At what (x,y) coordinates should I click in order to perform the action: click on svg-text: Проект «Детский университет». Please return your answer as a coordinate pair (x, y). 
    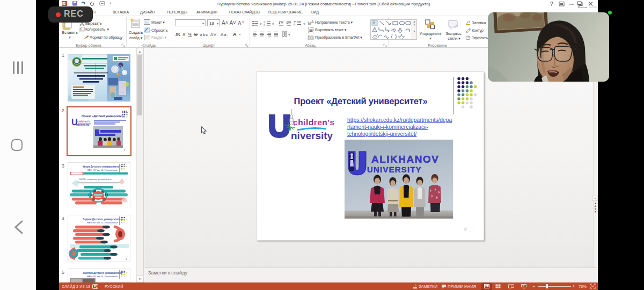
    Looking at the image, I should click on (103, 116).